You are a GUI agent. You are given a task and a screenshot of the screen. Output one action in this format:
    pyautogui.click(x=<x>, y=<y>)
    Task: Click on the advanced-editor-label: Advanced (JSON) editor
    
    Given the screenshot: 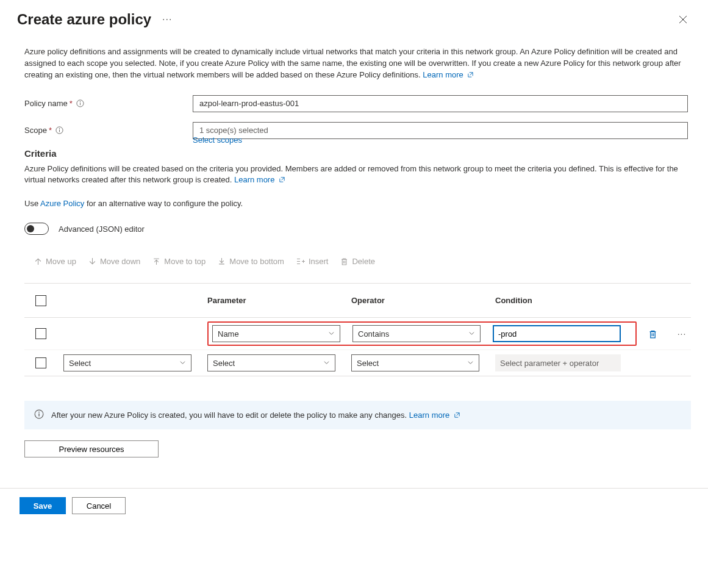 What is the action you would take?
    pyautogui.click(x=101, y=229)
    